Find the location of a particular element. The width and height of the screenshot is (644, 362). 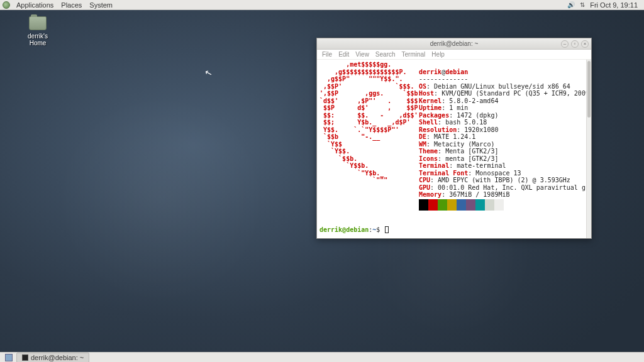

terminal-scrollbar is located at coordinates (589, 149).